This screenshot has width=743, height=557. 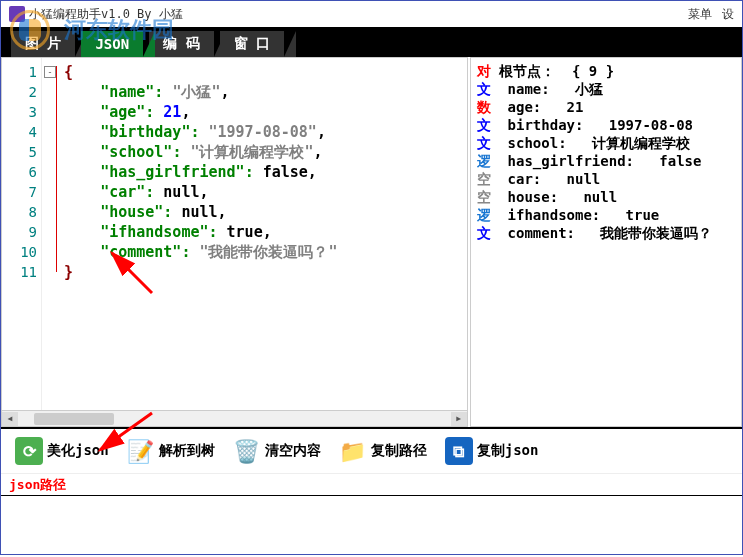 What do you see at coordinates (606, 107) in the screenshot?
I see `tree-row: 数 age: 21` at bounding box center [606, 107].